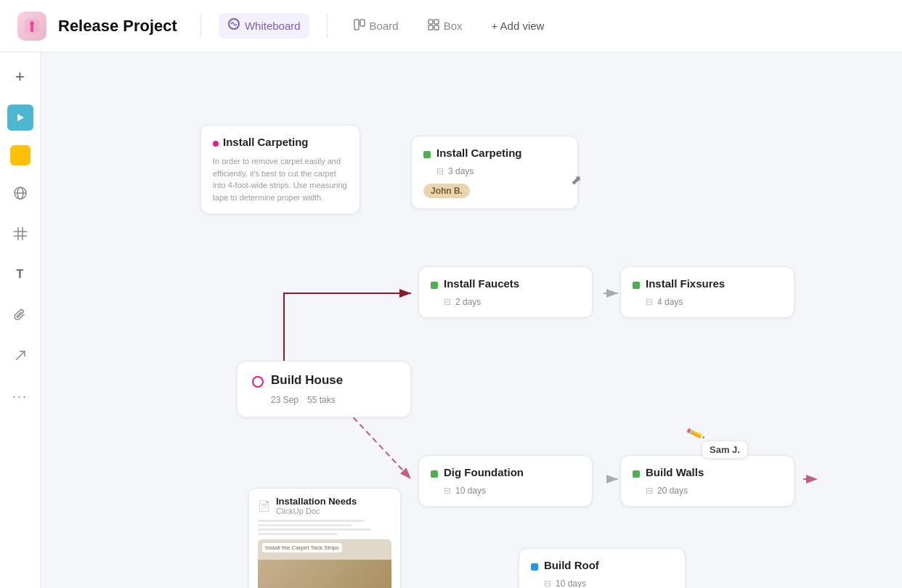 The width and height of the screenshot is (902, 588). I want to click on dot-green-icon3, so click(636, 285).